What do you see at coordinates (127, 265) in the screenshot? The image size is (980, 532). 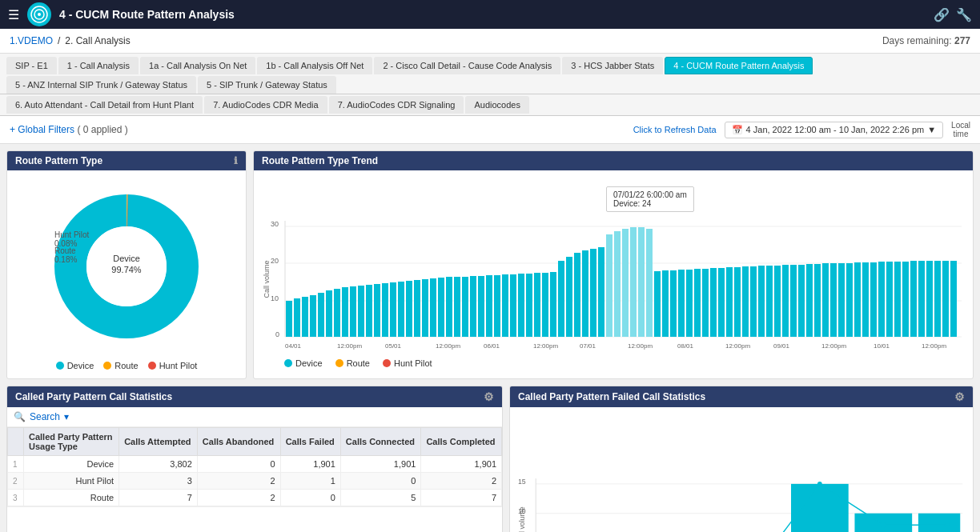 I see `route-pattern-type-panel: Route Pattern Type ℹ Device 99.74%` at bounding box center [127, 265].